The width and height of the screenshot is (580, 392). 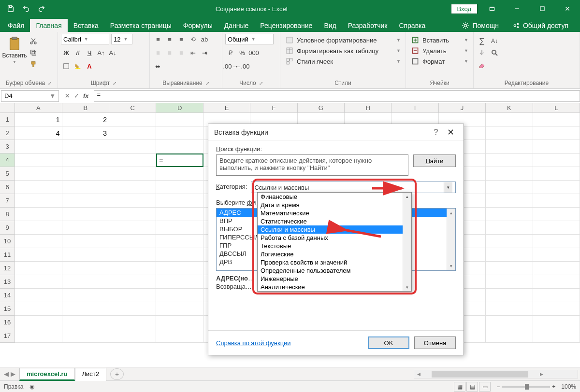 What do you see at coordinates (180, 108) in the screenshot?
I see `col-header: D` at bounding box center [180, 108].